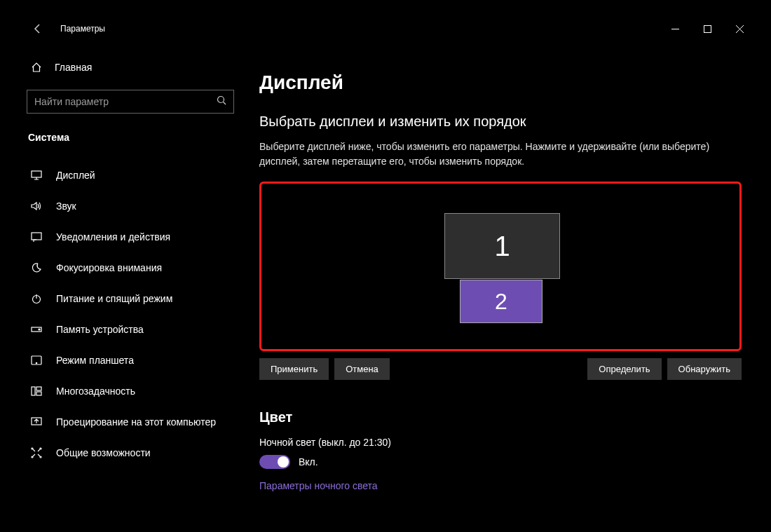  Describe the element at coordinates (498, 486) in the screenshot. I see `night-light-settings-link: Параметры ночного света` at that location.